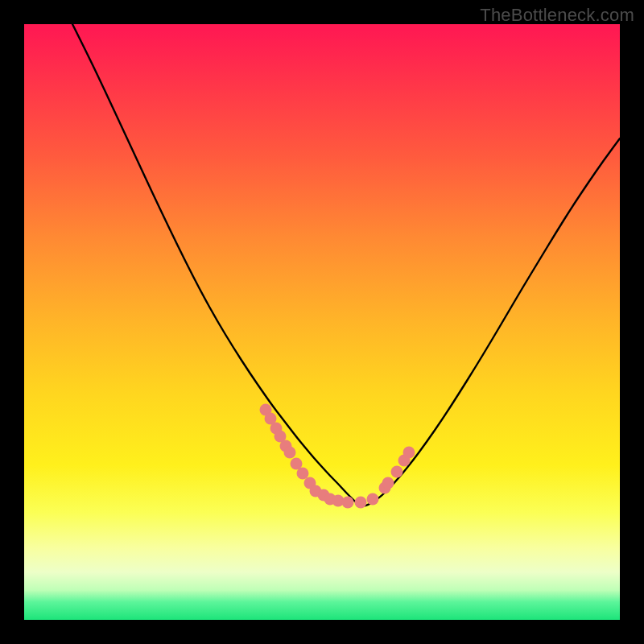 This screenshot has width=644, height=644. I want to click on watermark-text: TheBottleneck.com, so click(557, 15).